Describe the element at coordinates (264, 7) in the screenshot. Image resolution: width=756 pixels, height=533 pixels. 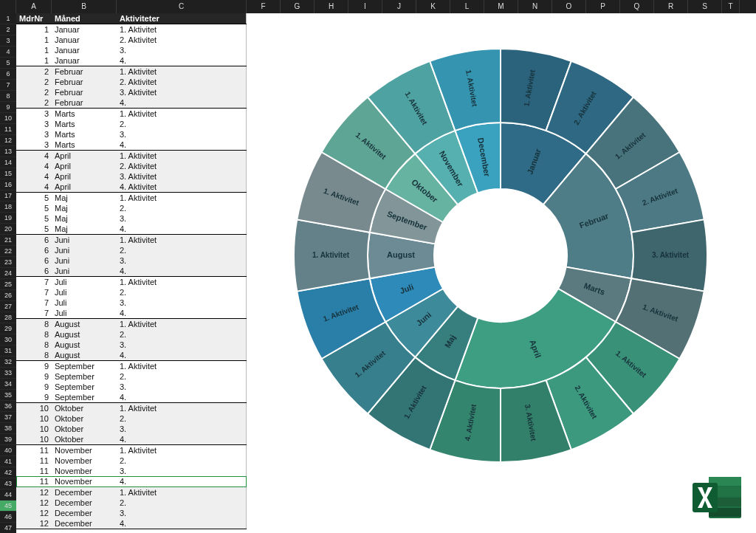
I see `col-header-F: F` at that location.